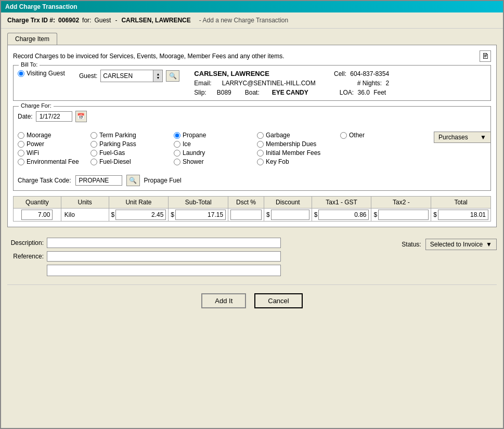 The height and width of the screenshot is (429, 504). Describe the element at coordinates (54, 135) in the screenshot. I see `radio-moorage: Moorage` at that location.